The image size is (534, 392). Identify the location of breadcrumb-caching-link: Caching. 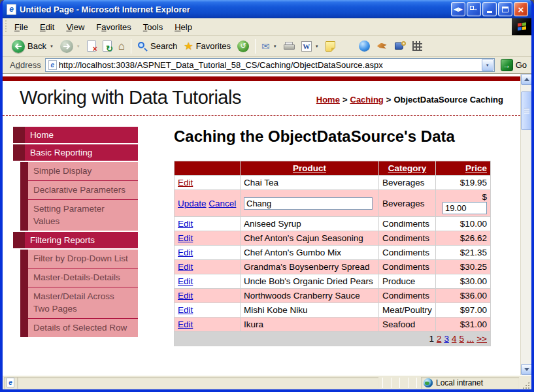
(367, 99).